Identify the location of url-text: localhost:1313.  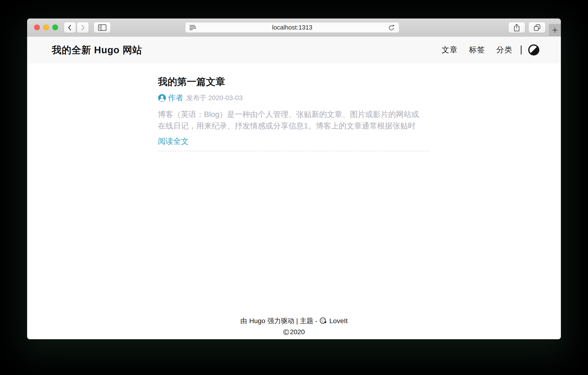
(292, 27).